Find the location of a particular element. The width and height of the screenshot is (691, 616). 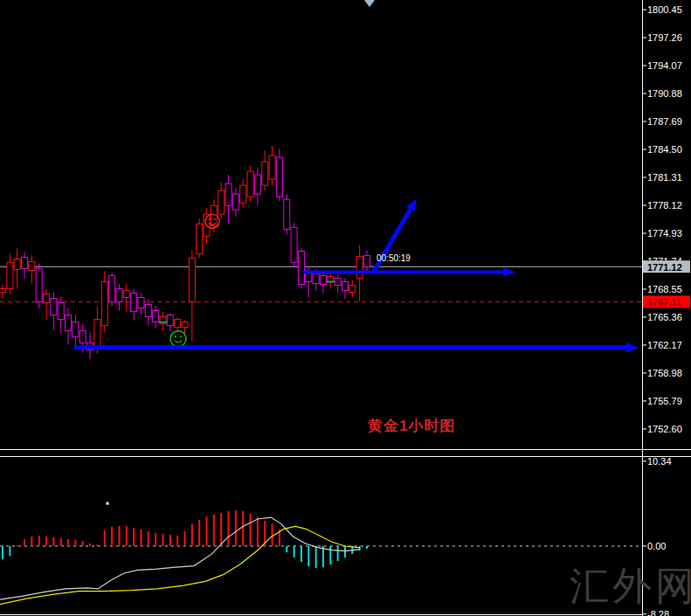

resistance-arrow is located at coordinates (409, 273).